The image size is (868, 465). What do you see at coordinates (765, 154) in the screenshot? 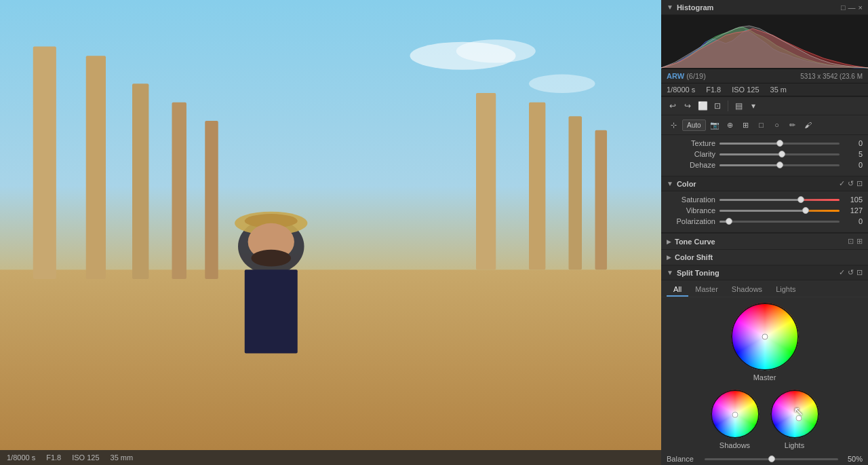
I see `clarity-row: Clarity 5` at bounding box center [765, 154].